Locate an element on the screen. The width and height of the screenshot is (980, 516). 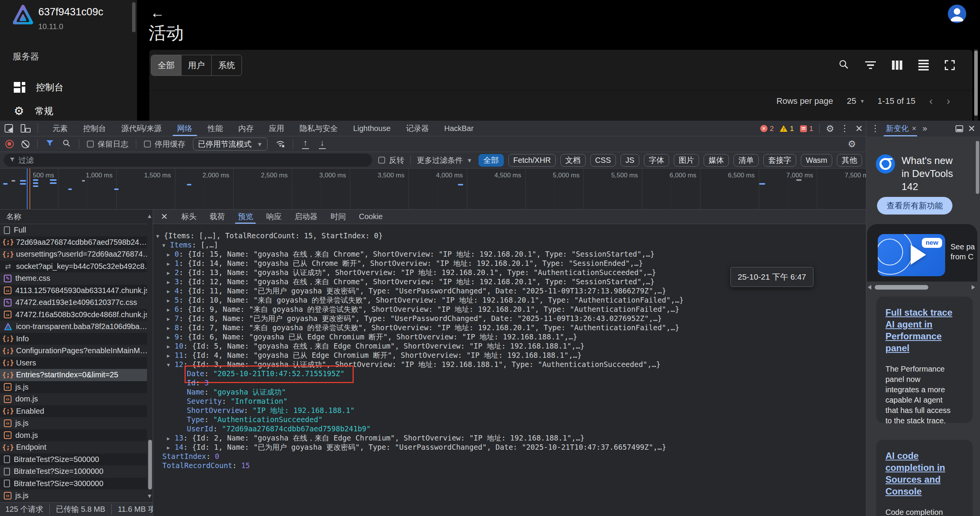
filter-chip: 文档 is located at coordinates (573, 160).